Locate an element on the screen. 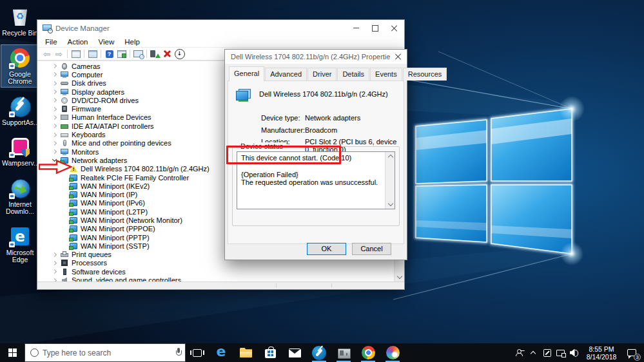 The image size is (644, 362). tree-item: Software devices is located at coordinates (215, 272).